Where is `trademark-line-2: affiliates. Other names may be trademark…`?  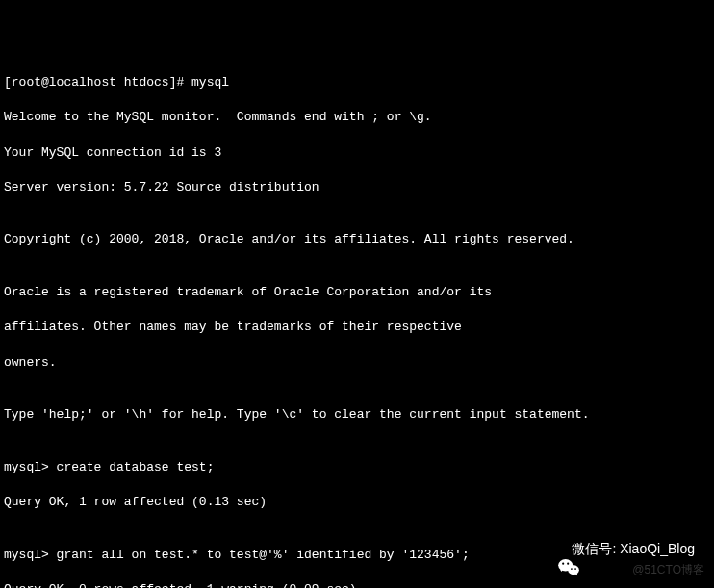
trademark-line-2: affiliates. Other names may be trademark… is located at coordinates (233, 327).